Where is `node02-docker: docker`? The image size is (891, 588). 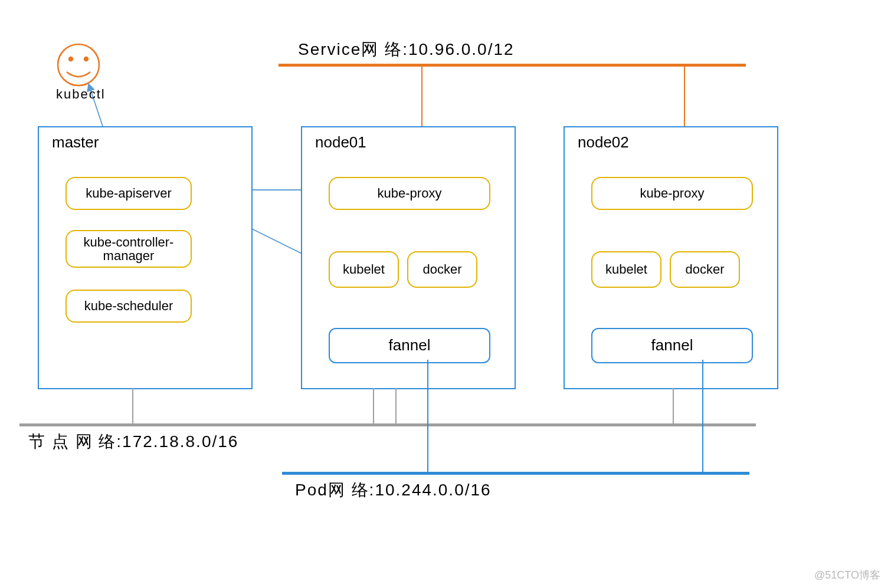
node02-docker: docker is located at coordinates (705, 270).